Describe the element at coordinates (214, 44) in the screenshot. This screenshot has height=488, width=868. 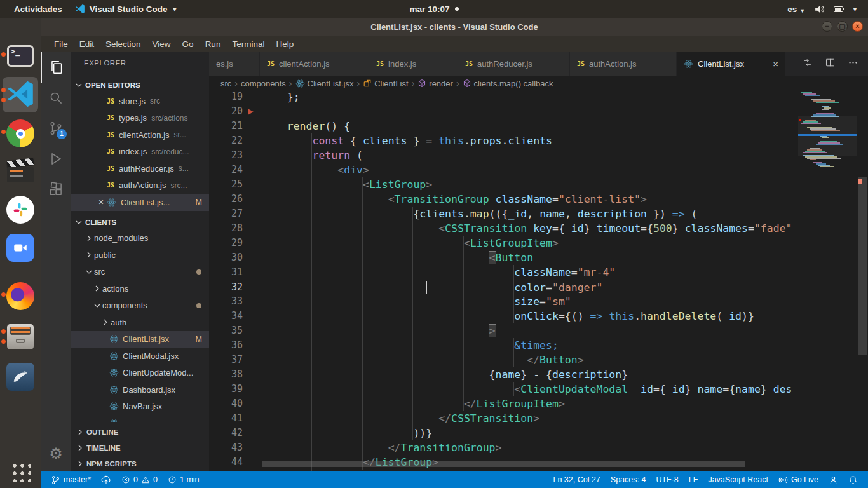
I see `menu-run: Run` at that location.